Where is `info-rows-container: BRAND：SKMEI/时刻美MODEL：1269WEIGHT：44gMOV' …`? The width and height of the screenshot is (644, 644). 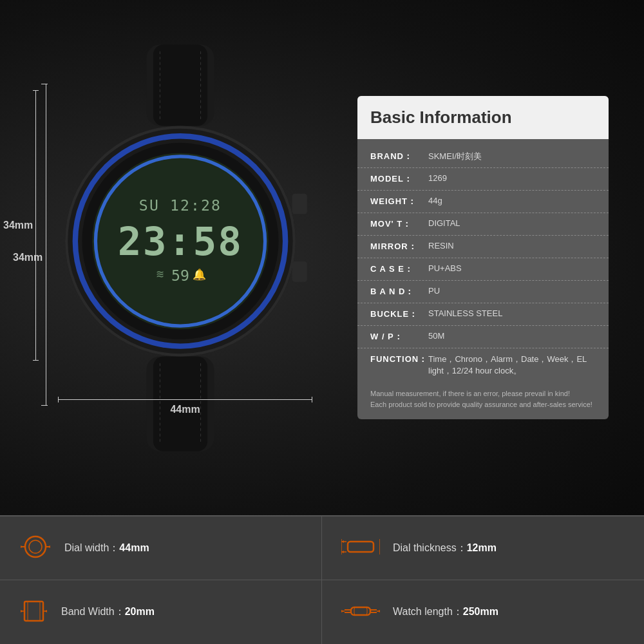 info-rows-container: BRAND：SKMEI/时刻美MODEL：1269WEIGHT：44gMOV' … is located at coordinates (483, 264).